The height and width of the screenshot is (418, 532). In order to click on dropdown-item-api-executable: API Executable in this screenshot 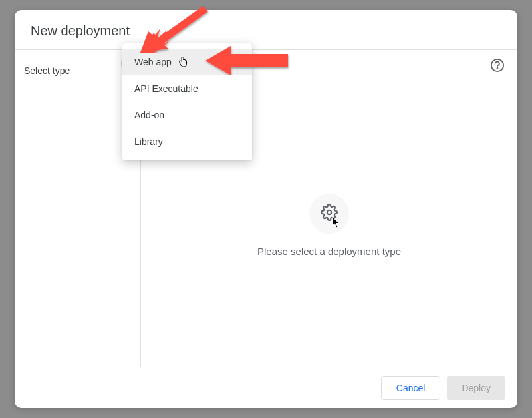, I will do `click(188, 89)`.